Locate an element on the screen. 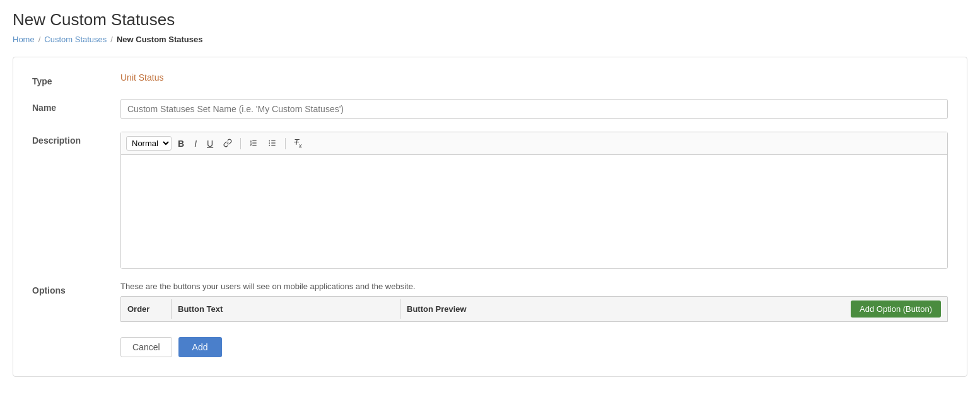 The width and height of the screenshot is (980, 395). add-option-button: Add Option (Button) is located at coordinates (895, 309).